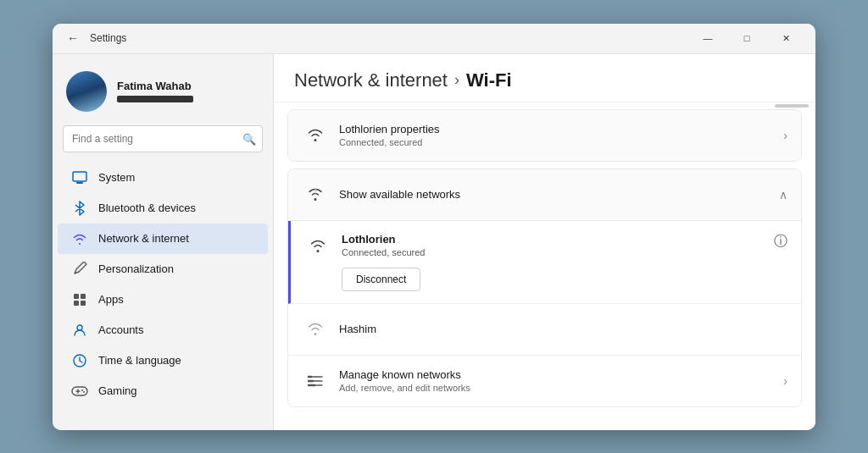 Image resolution: width=868 pixels, height=453 pixels. I want to click on user-section: Fatima Wahab, so click(163, 95).